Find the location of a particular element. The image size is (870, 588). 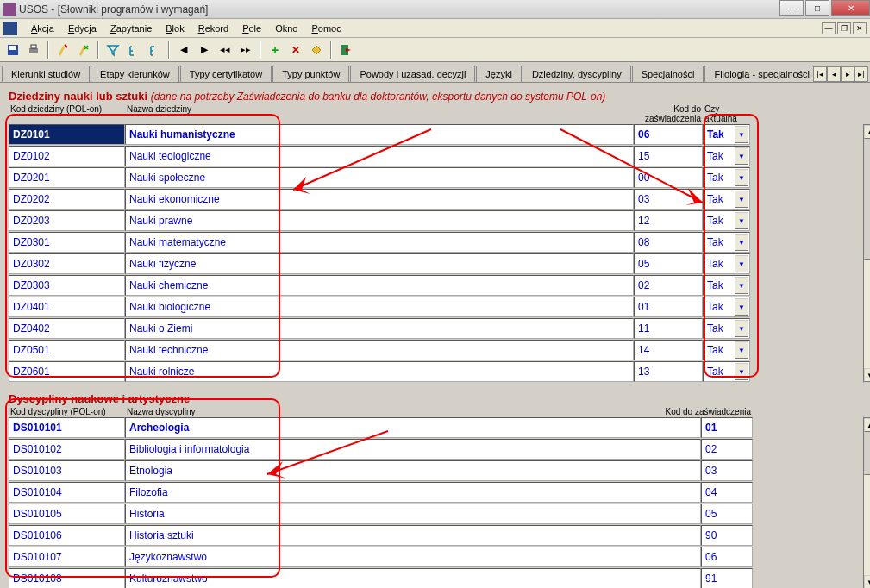

table-row: DS010104Filozofia04 is located at coordinates (435, 492).